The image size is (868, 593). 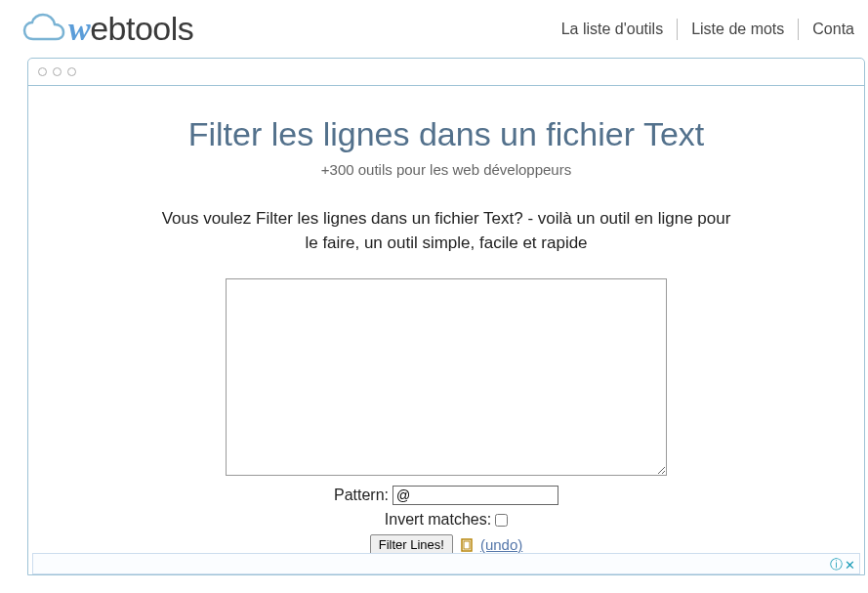 What do you see at coordinates (475, 495) in the screenshot?
I see `pattern-input` at bounding box center [475, 495].